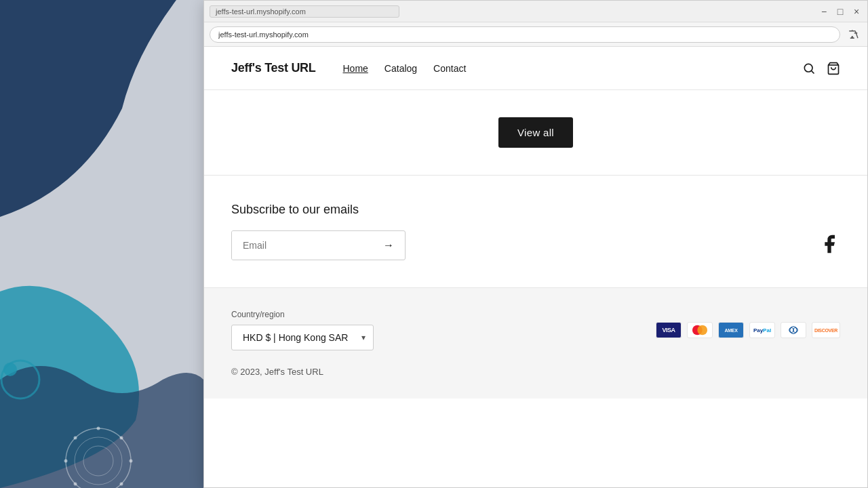 The image size is (868, 488). Describe the element at coordinates (821, 68) in the screenshot. I see `store-actions` at that location.